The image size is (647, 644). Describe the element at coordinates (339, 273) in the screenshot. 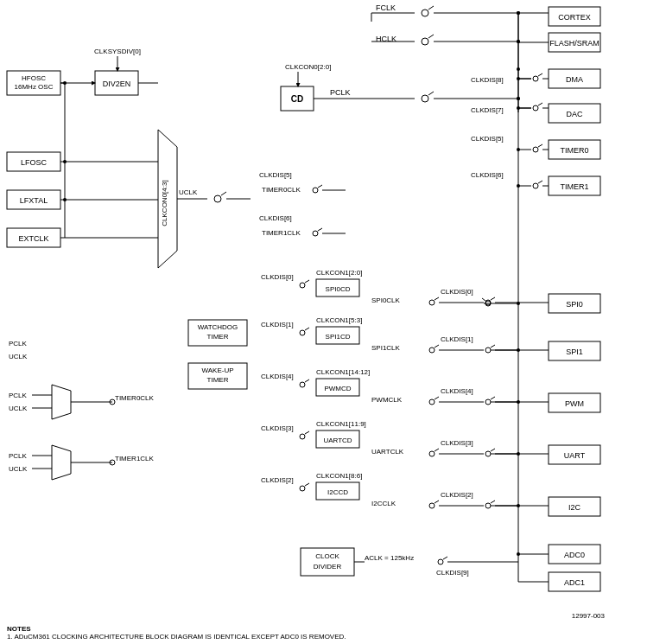

I see `svg-text: CLKCON1[2:0]` at that location.